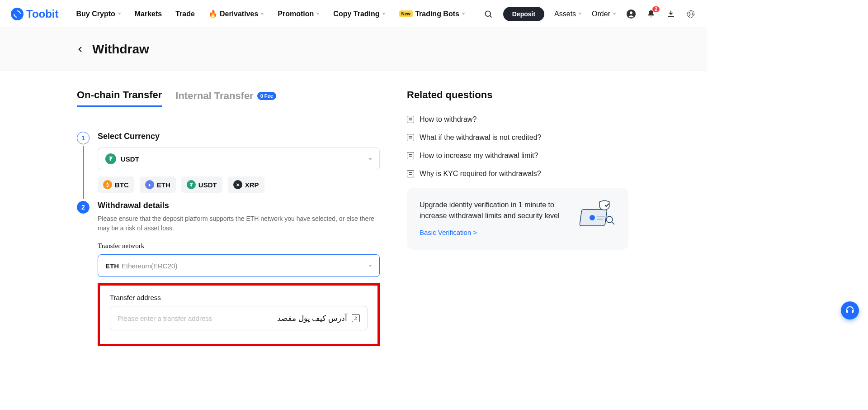 This screenshot has height=410, width=868. Describe the element at coordinates (354, 14) in the screenshot. I see `topbar: Toobit Buy Crypto Markets Trade 🔥Derivat…` at that location.